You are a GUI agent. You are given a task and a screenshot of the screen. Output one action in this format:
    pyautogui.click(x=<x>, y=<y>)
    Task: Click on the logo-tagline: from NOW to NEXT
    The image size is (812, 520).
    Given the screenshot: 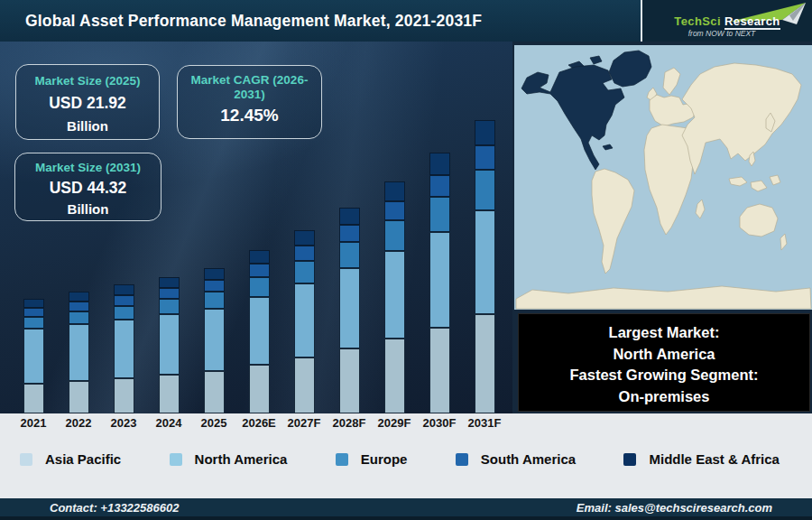 What is the action you would take?
    pyautogui.click(x=722, y=33)
    